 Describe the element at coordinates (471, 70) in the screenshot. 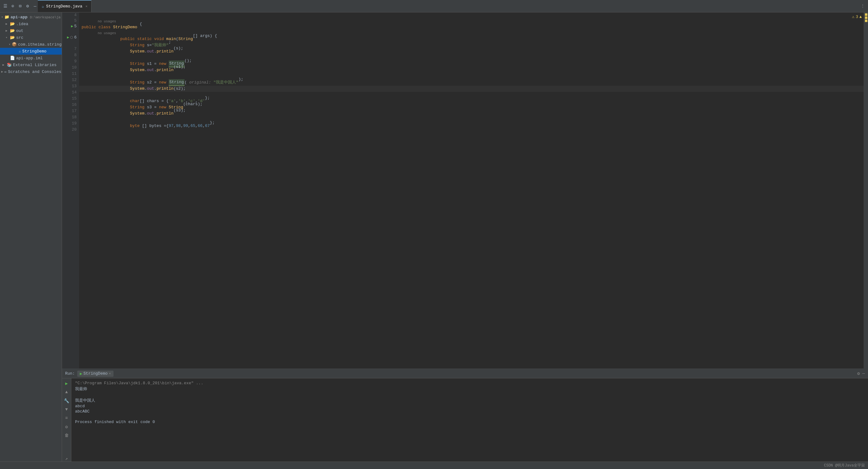

I see `code-line-11: System.out.println(s1);` at that location.